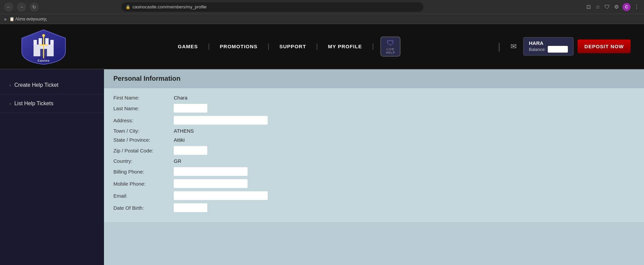 The image size is (644, 265). What do you see at coordinates (374, 196) in the screenshot?
I see `field-email: Email:` at bounding box center [374, 196].